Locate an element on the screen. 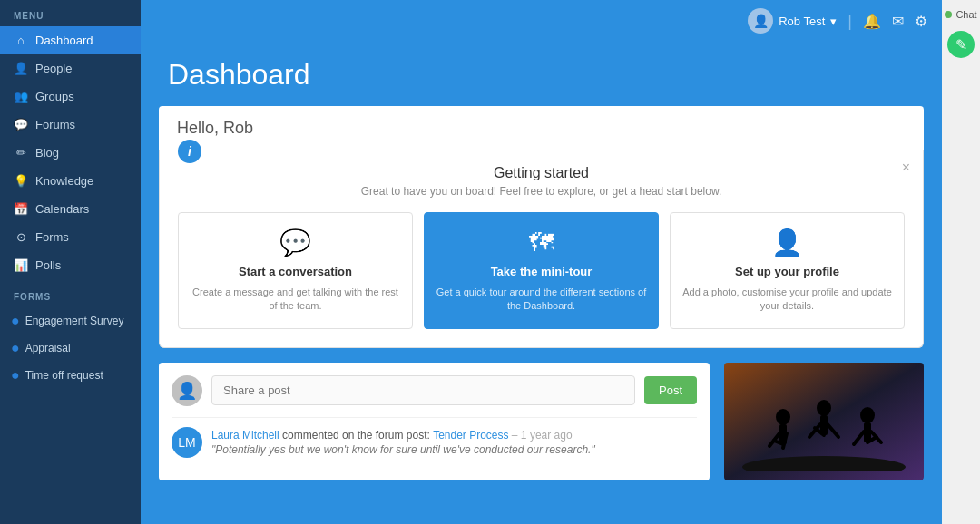  sidebar-item-calendars: 📅 Calendars is located at coordinates (71, 209).